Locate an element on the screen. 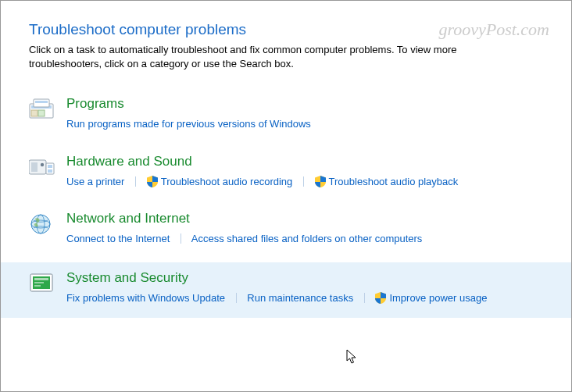 This screenshot has width=572, height=392. link-run-maintenance-tasks: Run maintenance tasks is located at coordinates (300, 298).